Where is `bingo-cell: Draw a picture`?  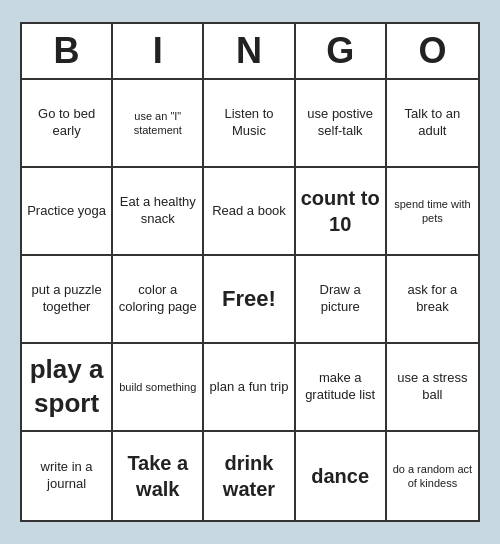
bingo-cell: Draw a picture is located at coordinates (342, 300).